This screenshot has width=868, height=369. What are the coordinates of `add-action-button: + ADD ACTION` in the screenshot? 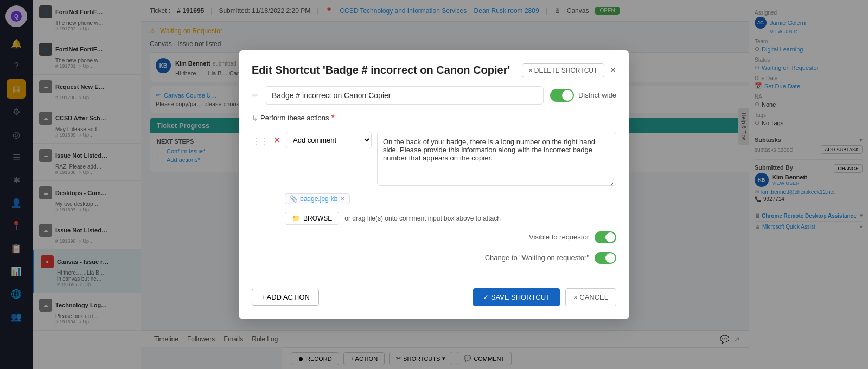 It's located at (285, 297).